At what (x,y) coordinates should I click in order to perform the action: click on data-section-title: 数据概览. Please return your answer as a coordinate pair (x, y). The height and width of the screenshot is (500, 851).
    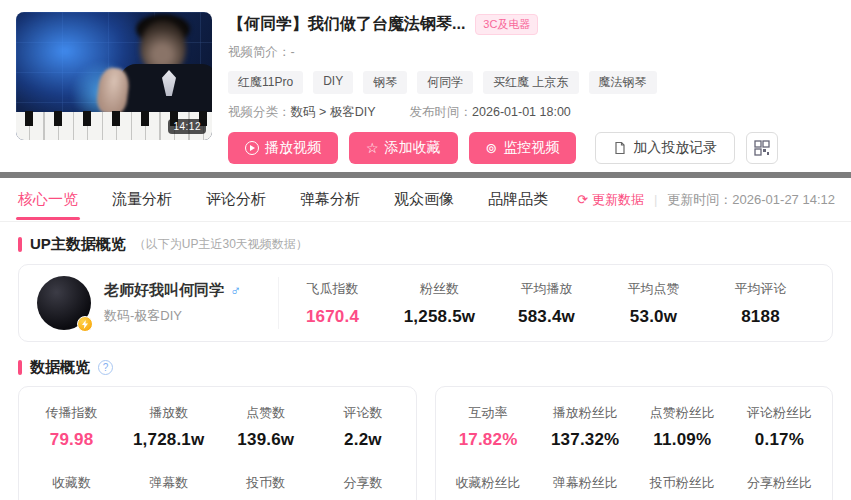
    Looking at the image, I should click on (60, 368).